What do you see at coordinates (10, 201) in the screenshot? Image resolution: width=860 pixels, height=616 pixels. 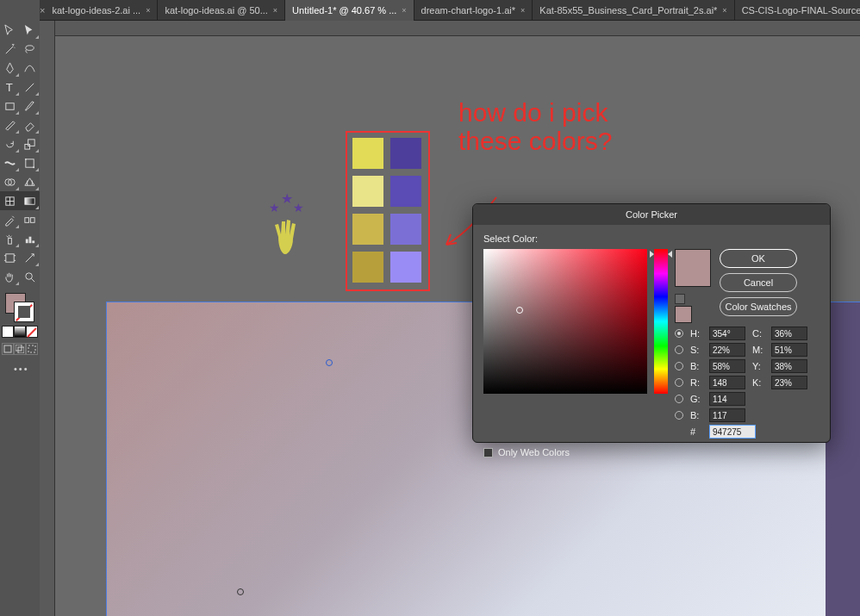 I see `mesh-tool` at bounding box center [10, 201].